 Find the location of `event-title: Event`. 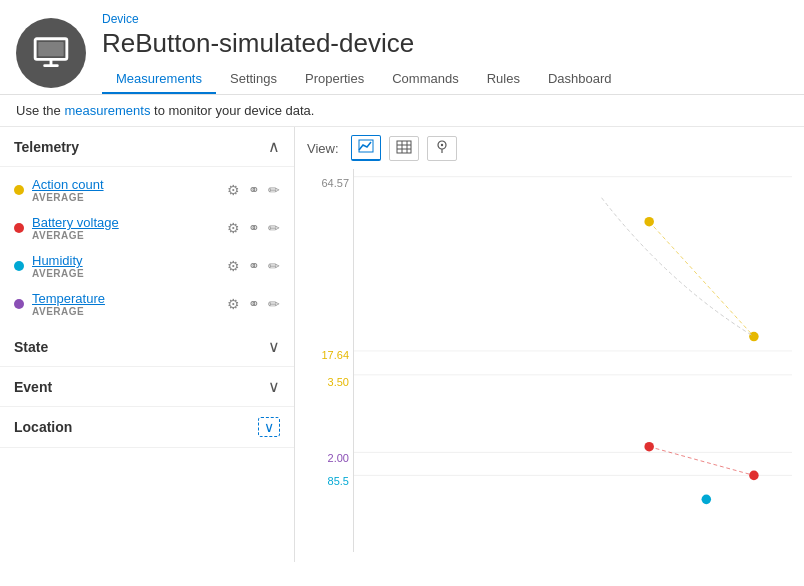

event-title: Event is located at coordinates (33, 387).